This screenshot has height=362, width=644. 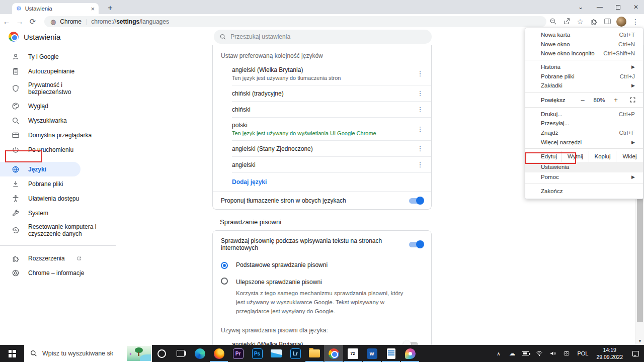 I want to click on settings-search-input, so click(x=328, y=37).